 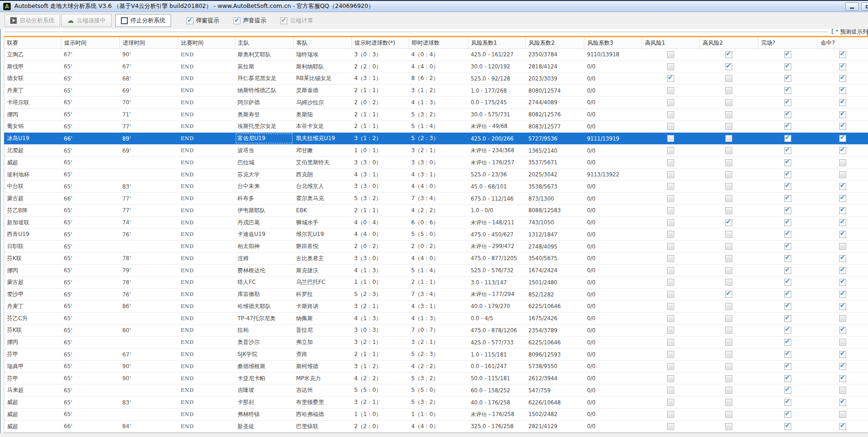 What do you see at coordinates (143, 20) in the screenshot?
I see `stop-analysis-button: 停止分析系统` at bounding box center [143, 20].